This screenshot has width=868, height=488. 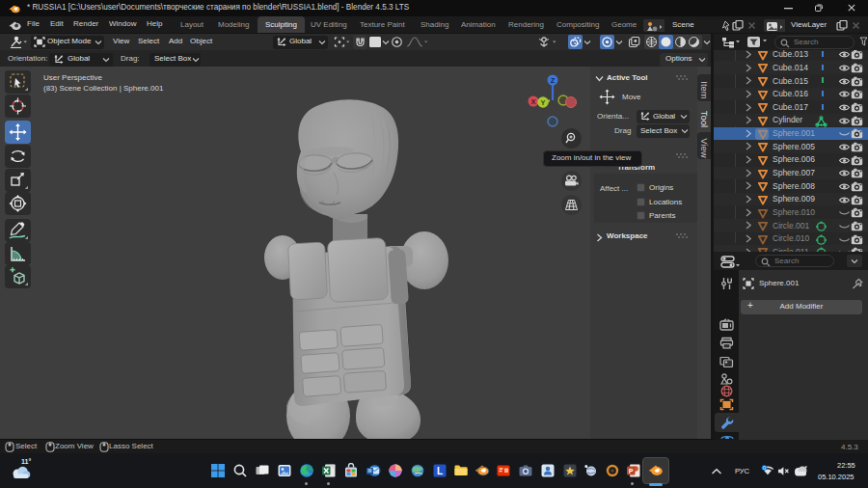 What do you see at coordinates (554, 81) in the screenshot?
I see `svg-text: Z` at bounding box center [554, 81].